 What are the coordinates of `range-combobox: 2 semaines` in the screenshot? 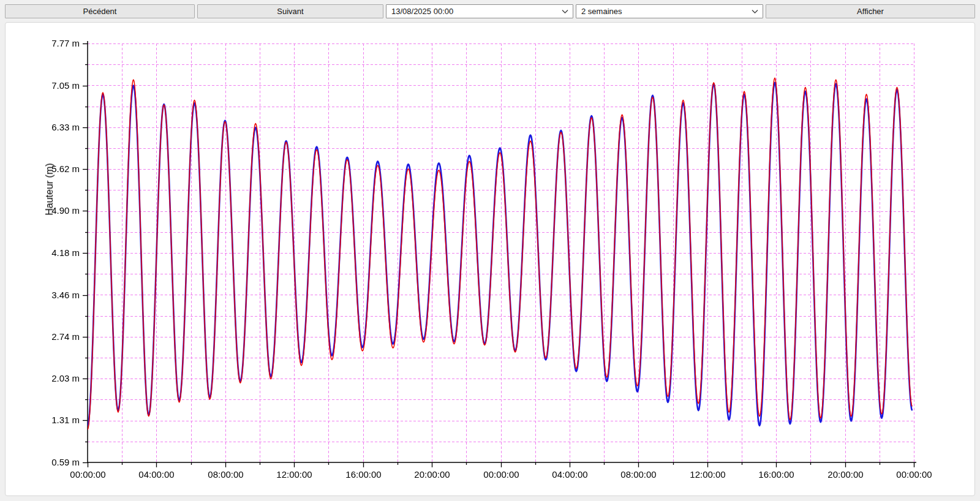 It's located at (669, 11).